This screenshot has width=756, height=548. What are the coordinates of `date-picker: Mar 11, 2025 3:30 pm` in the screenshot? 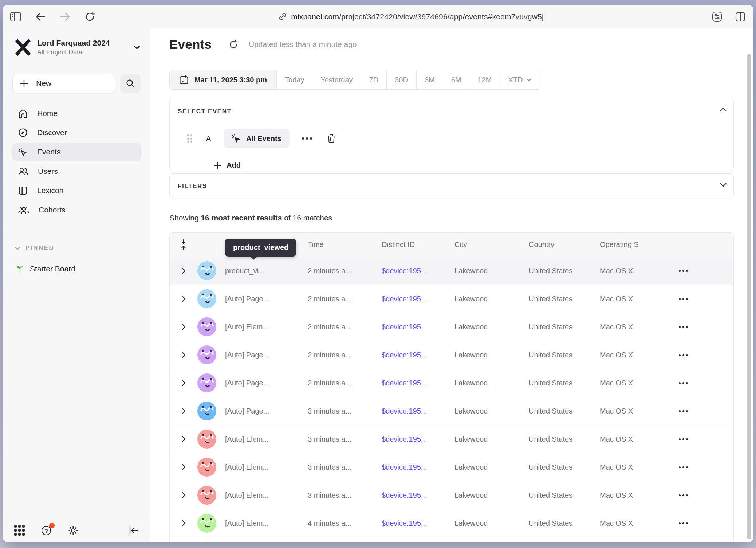 It's located at (223, 80).